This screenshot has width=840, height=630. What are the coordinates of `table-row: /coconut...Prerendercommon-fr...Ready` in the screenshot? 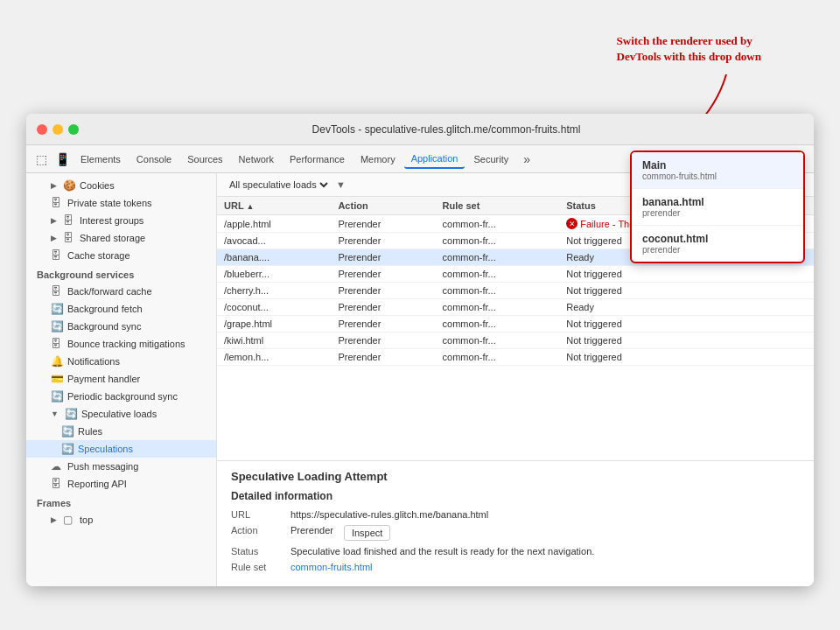 It's located at (515, 308).